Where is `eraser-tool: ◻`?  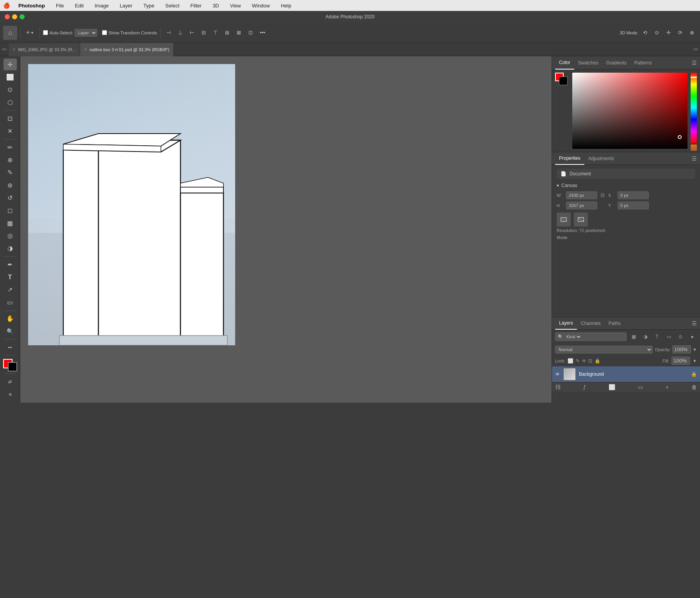 eraser-tool: ◻ is located at coordinates (10, 211).